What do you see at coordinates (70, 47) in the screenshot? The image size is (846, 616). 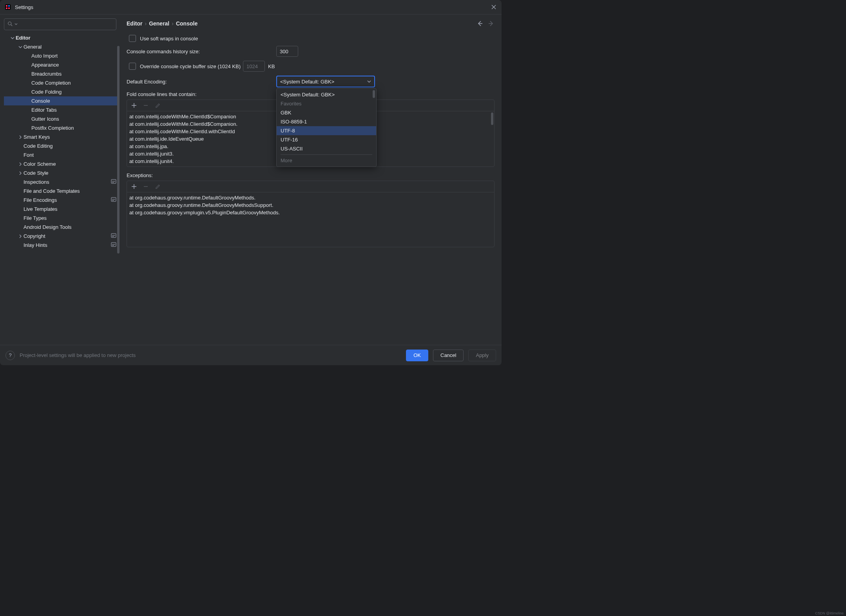 I see `tree-item-label: General` at bounding box center [70, 47].